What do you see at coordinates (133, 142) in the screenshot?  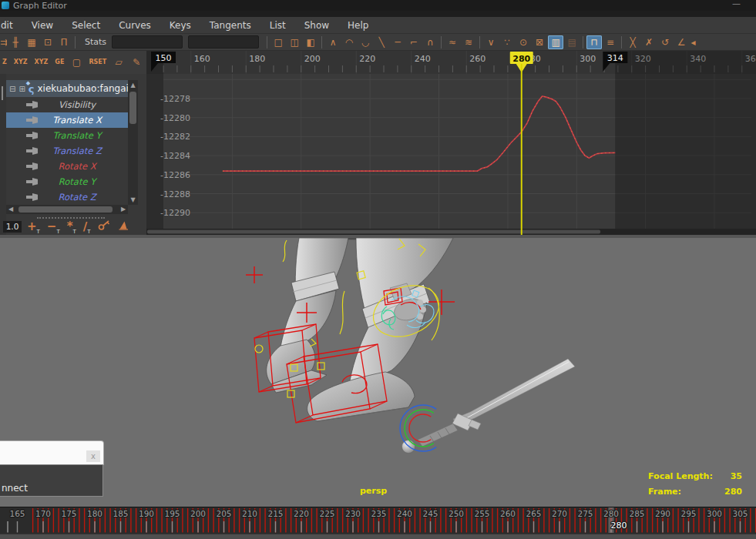 I see `vertical-scrollbar: ▲ ▼` at bounding box center [133, 142].